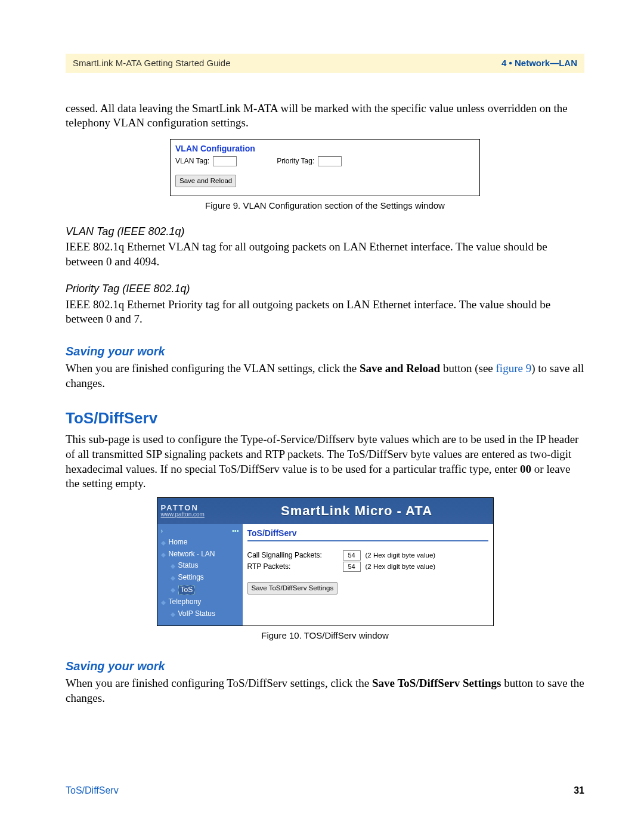 This screenshot has width=644, height=833. What do you see at coordinates (206, 181) in the screenshot?
I see `save-and-reload-button: Save and Reload` at bounding box center [206, 181].